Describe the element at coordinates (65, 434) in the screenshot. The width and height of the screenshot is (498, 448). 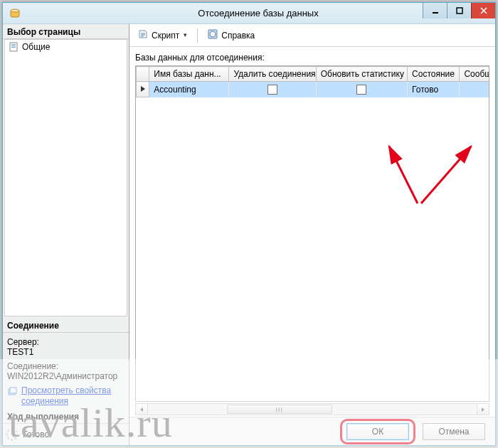
I see `execution-status-row: Готово` at that location.